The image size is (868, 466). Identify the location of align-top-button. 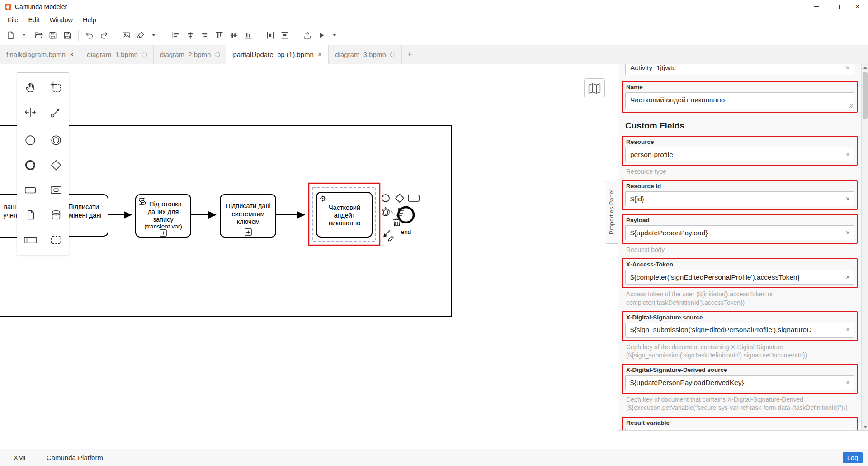
(219, 35).